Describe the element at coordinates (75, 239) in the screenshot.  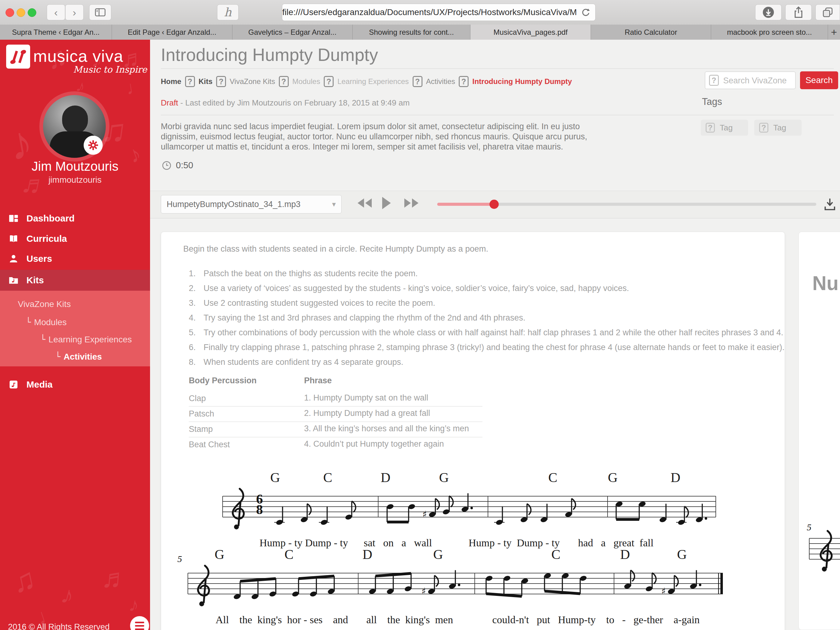
I see `sidebar-item-curricula: Curricula` at that location.